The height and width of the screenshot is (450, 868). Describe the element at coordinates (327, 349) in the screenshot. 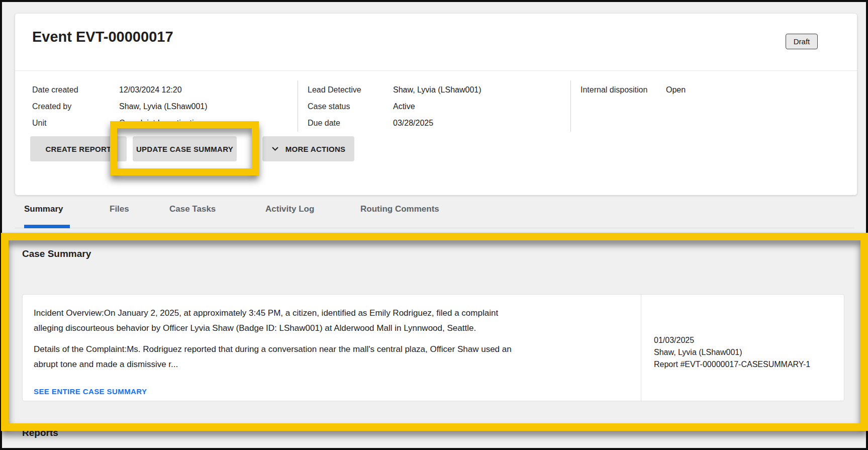

I see `case-summary-line: Details of the Complaint:Ms. Rodriguez r…` at that location.